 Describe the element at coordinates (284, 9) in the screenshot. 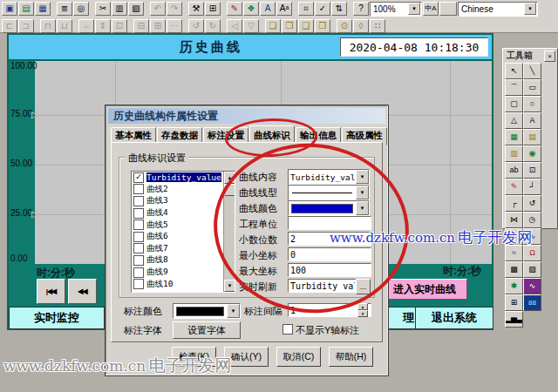

I see `font-size-icon: Aᵃ` at that location.